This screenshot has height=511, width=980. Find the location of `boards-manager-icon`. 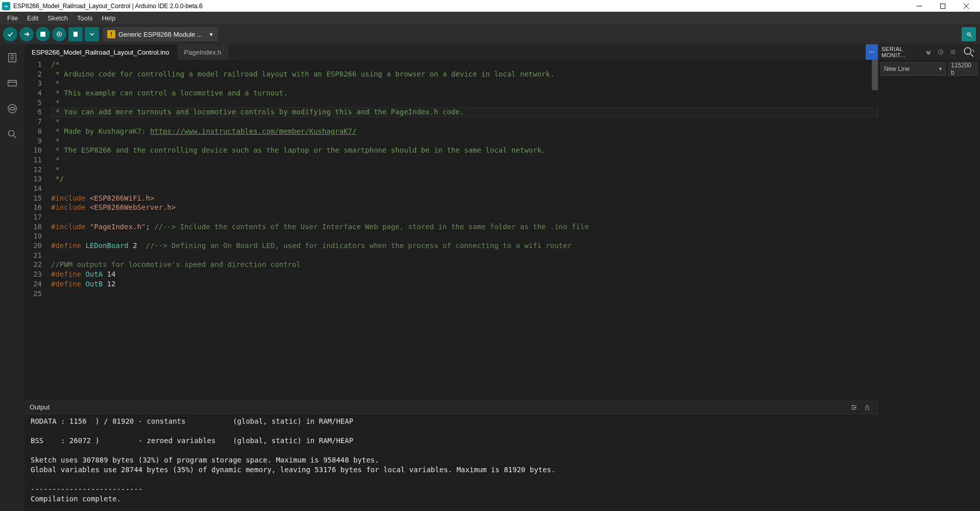

boards-manager-icon is located at coordinates (12, 83).